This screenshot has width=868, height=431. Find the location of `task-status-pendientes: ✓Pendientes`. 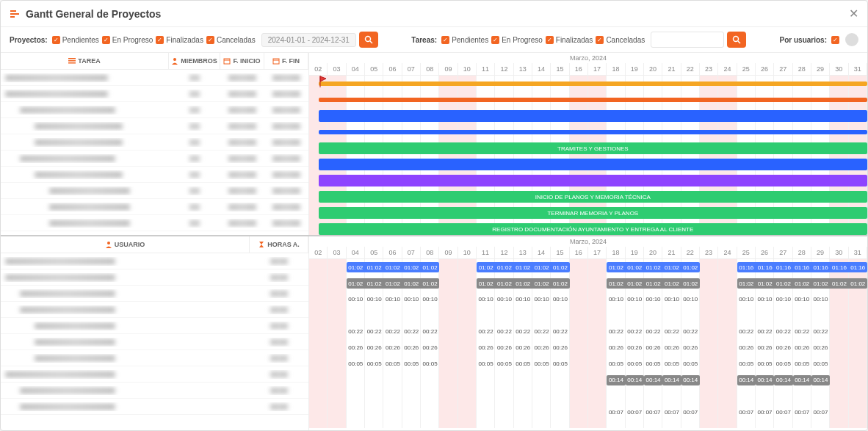

task-status-pendientes: ✓Pendientes is located at coordinates (465, 40).